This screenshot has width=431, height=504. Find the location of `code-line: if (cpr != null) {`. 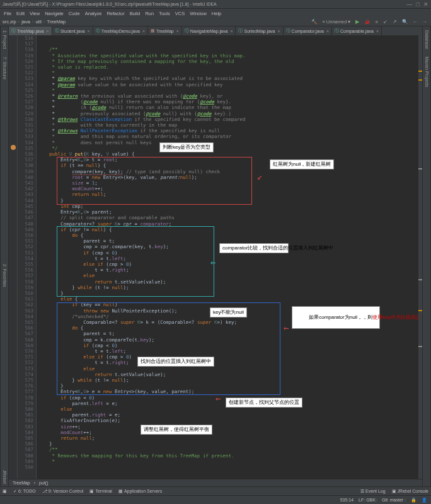

code-line: if (cpr != null) { is located at coordinates (230, 229).